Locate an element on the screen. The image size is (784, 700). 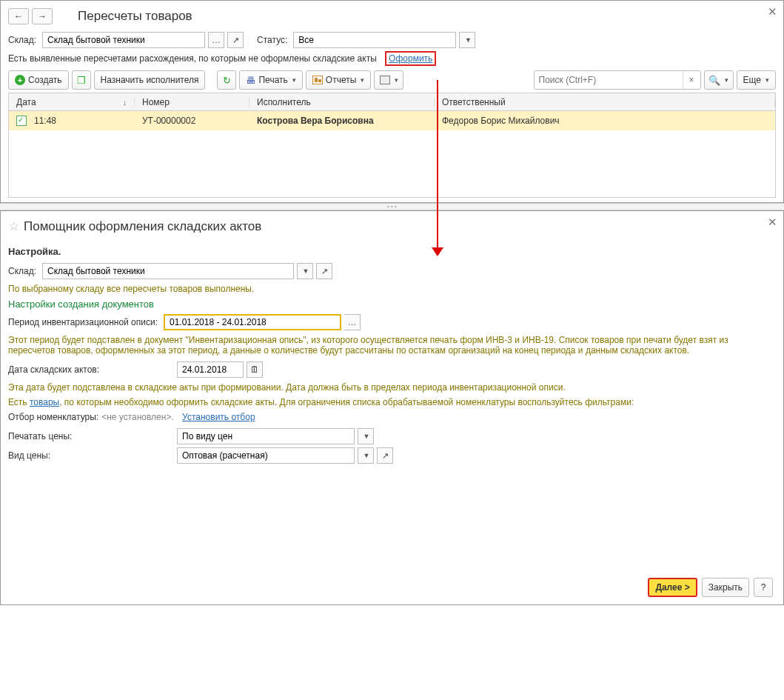
table-header: Дата ↓ Номер Исполнитель Ответственный is located at coordinates (392, 102).